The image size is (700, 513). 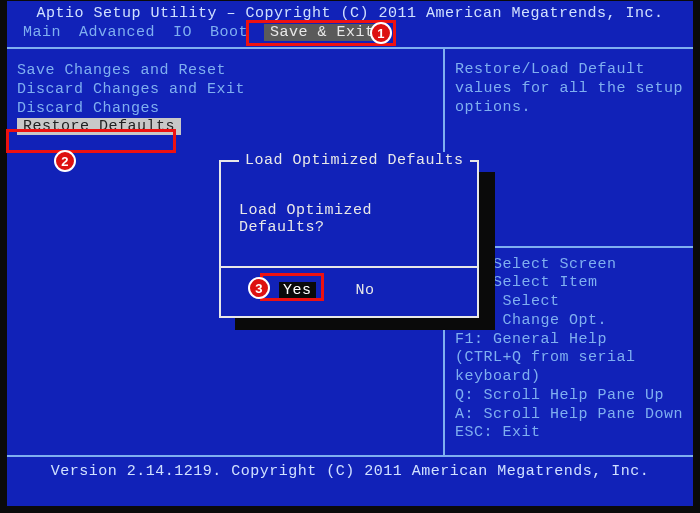 What do you see at coordinates (350, 12) in the screenshot?
I see `app-title: Aptio Setup Utility – Copyright (C) 2011…` at bounding box center [350, 12].